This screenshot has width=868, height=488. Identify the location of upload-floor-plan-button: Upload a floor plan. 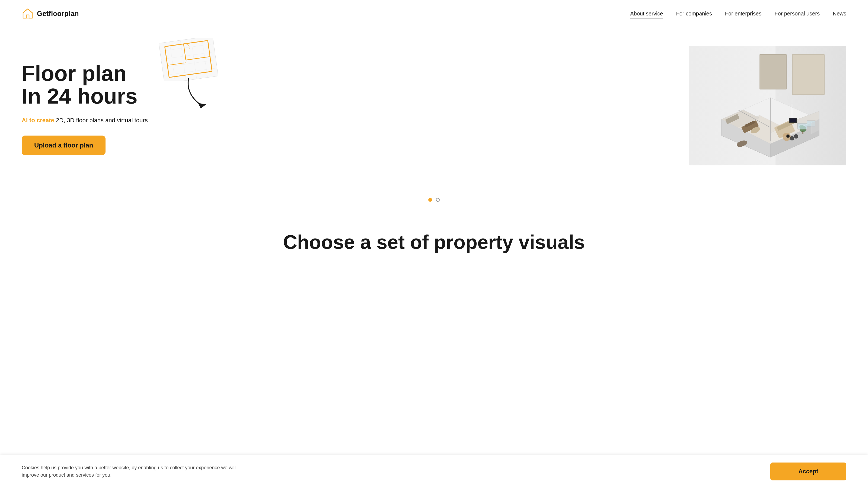
(63, 145).